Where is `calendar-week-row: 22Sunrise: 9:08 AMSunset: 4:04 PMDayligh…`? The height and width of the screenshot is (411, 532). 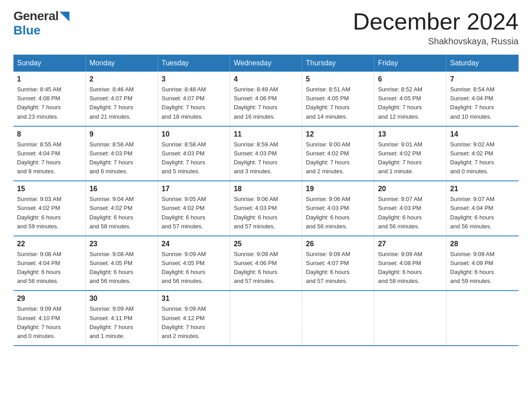 calendar-week-row: 22Sunrise: 9:08 AMSunset: 4:04 PMDayligh… is located at coordinates (266, 263).